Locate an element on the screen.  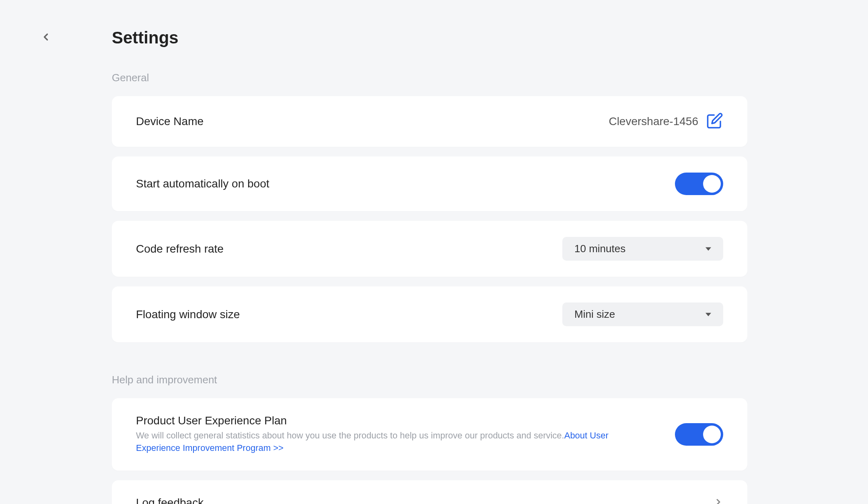
auto-start-toggle is located at coordinates (699, 184).